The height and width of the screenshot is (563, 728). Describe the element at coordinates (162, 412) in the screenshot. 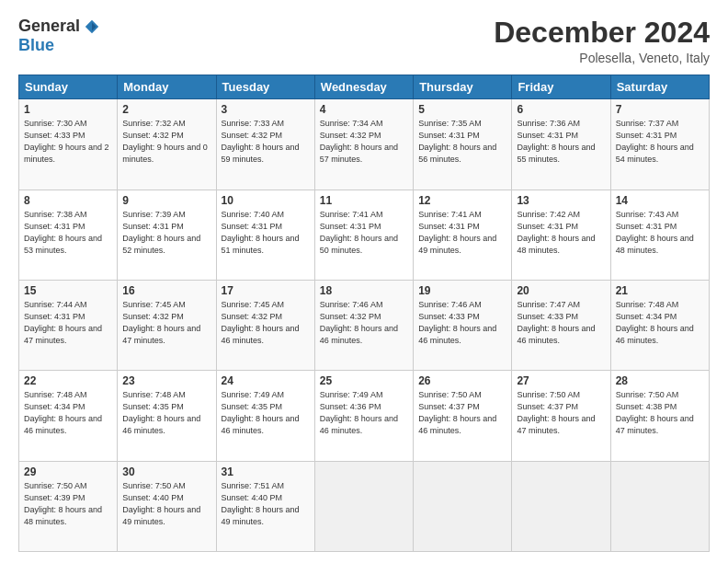

I see `day-info: Sunrise: 7:48 AMSunset: 4:35 PMDaylight:…` at that location.